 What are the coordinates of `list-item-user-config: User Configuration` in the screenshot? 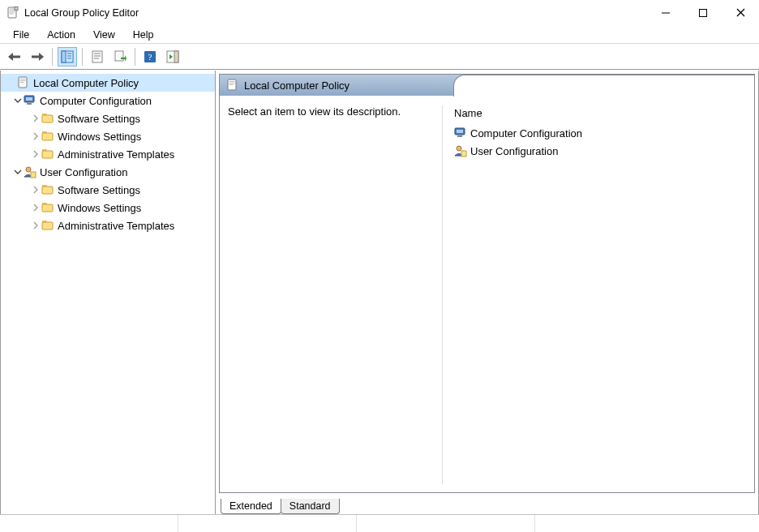 It's located at (598, 151).